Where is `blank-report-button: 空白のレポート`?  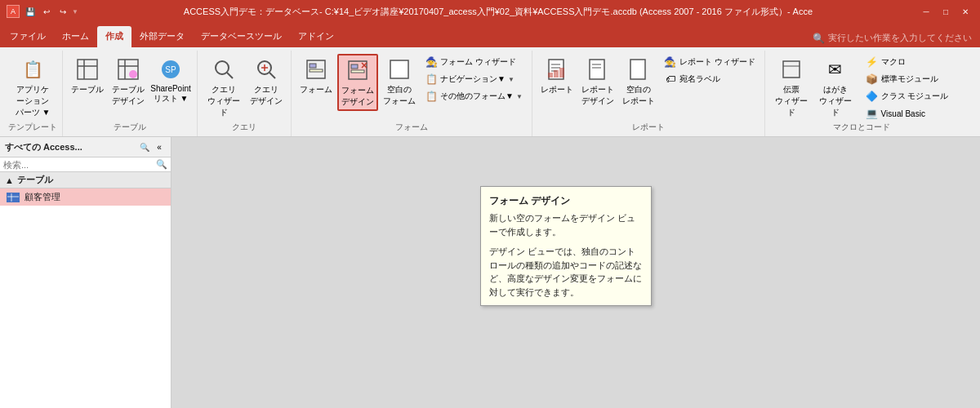 blank-report-button: 空白のレポート is located at coordinates (639, 82).